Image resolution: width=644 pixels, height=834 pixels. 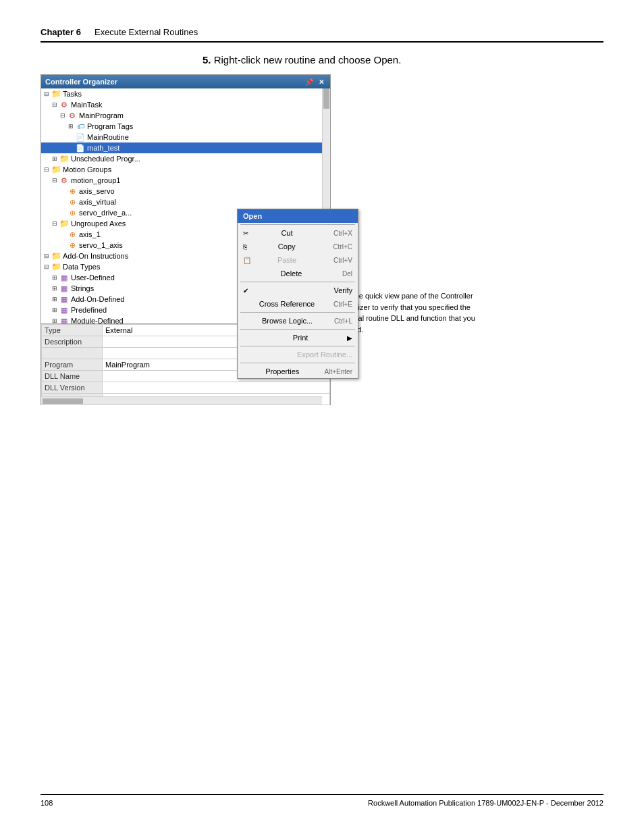 What do you see at coordinates (298, 371) in the screenshot?
I see `ctx-properties: Properties Alt+Enter` at bounding box center [298, 371].